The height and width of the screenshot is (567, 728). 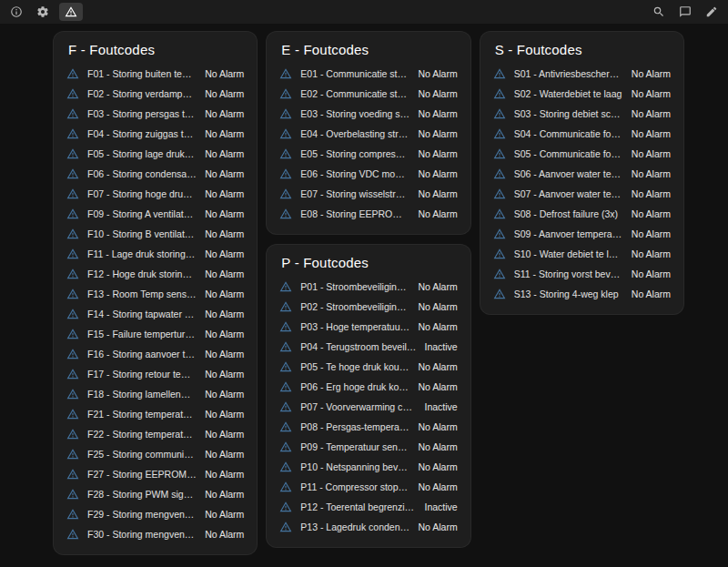 I want to click on fault-row: E06 - Storing VDC moduleNo Alarm, so click(x=368, y=174).